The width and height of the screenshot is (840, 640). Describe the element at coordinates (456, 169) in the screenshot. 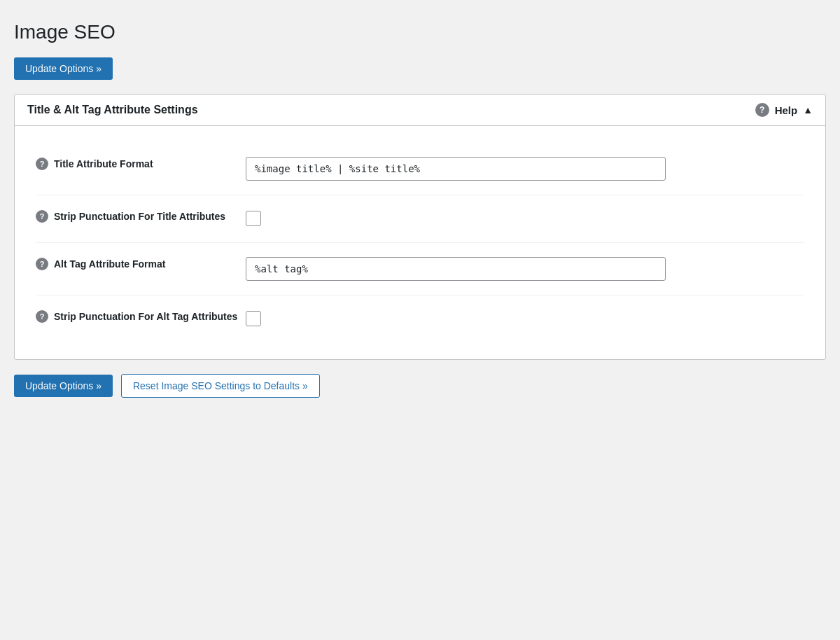

I see `title-attribute-format-input` at that location.